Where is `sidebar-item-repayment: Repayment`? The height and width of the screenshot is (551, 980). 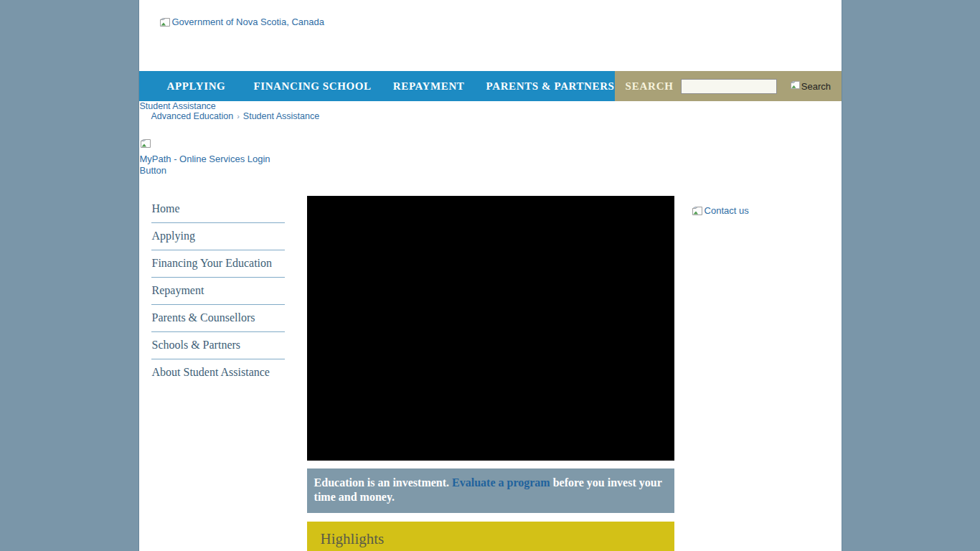
sidebar-item-repayment: Repayment is located at coordinates (218, 291).